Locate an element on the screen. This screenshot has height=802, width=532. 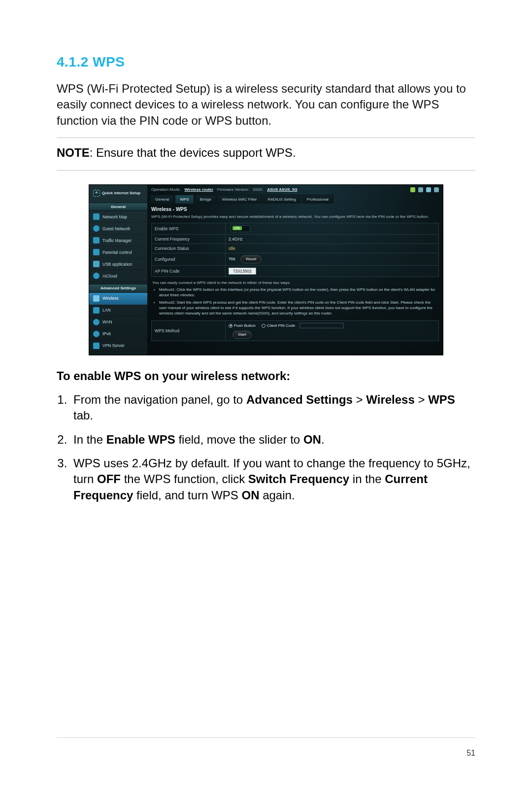
row-connection-status-value: Idle is located at coordinates (332, 248).